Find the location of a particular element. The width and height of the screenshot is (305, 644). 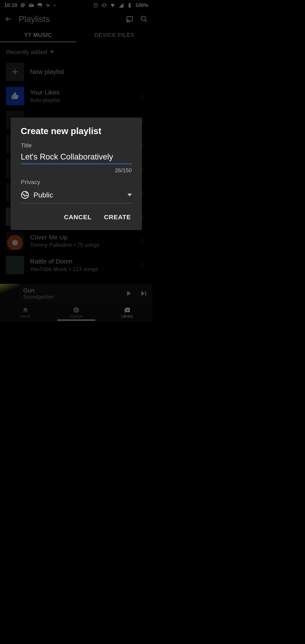

nav-explore: Explore is located at coordinates (76, 312).